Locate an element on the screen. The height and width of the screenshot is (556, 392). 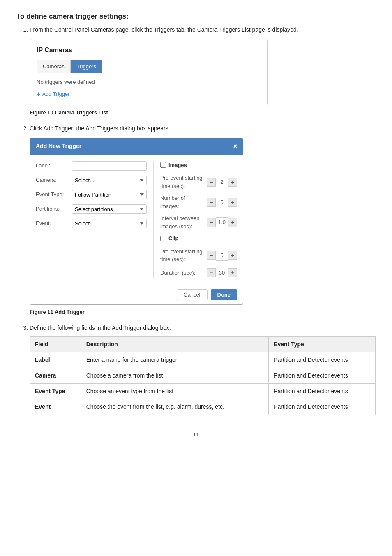
table-cell-field: Event is located at coordinates (56, 407).